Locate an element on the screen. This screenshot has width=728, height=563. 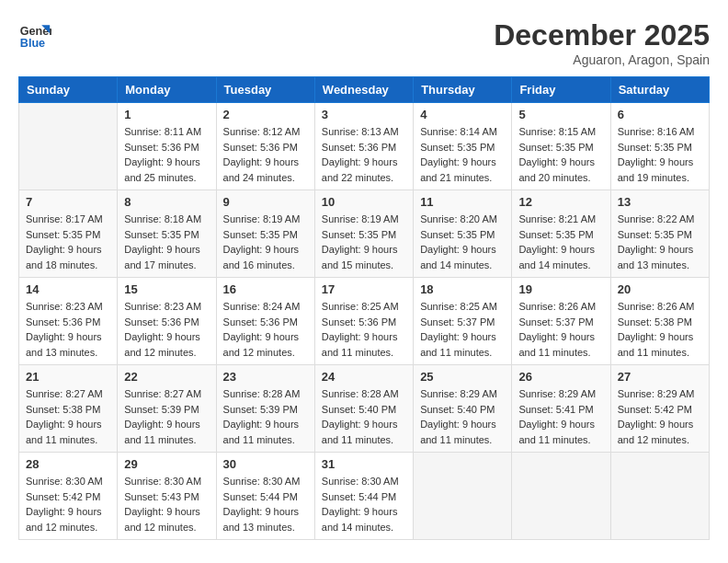
day-number: 5 is located at coordinates (561, 114).